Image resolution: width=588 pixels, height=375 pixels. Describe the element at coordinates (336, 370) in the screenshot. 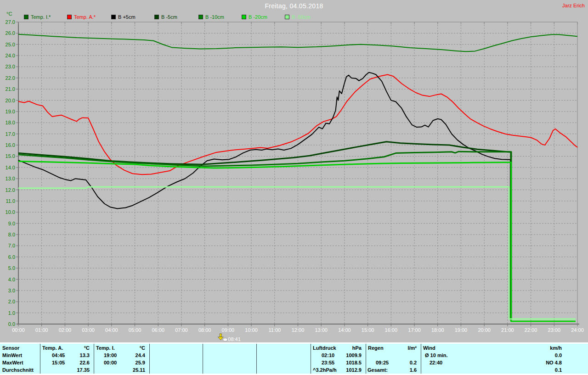

I see `table-cell: 1012.9` at that location.